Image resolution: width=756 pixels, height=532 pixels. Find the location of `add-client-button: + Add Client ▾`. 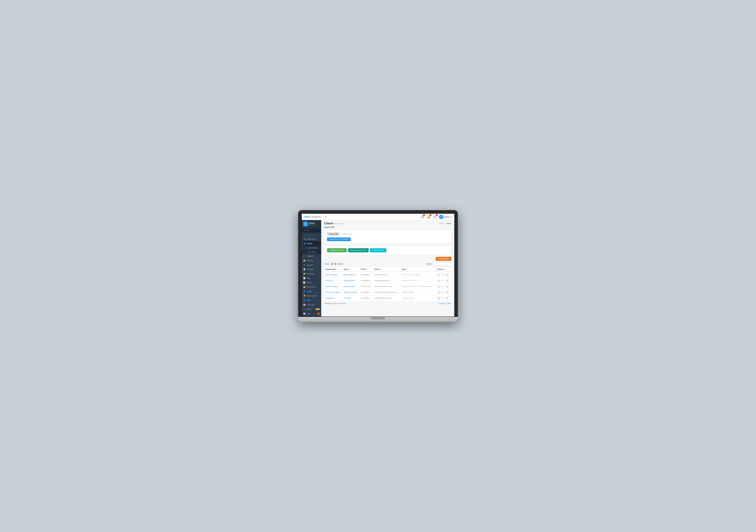

add-client-button: + Add Client ▾ is located at coordinates (444, 259).